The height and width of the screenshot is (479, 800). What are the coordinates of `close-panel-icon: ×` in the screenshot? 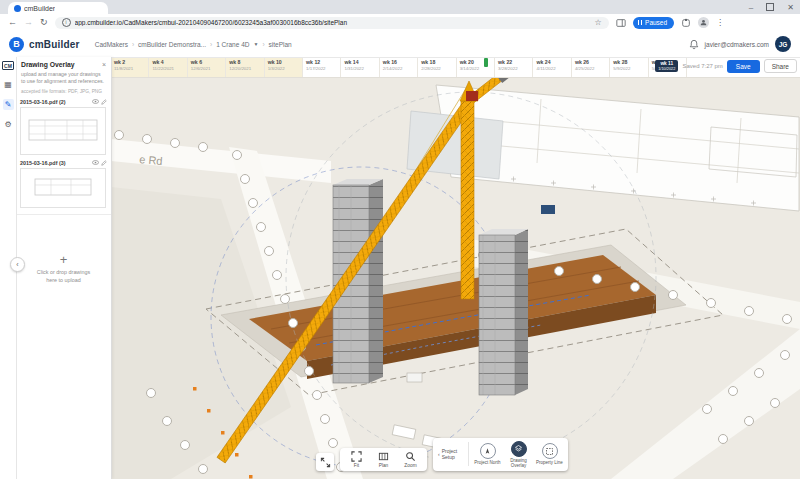 It's located at (104, 64).